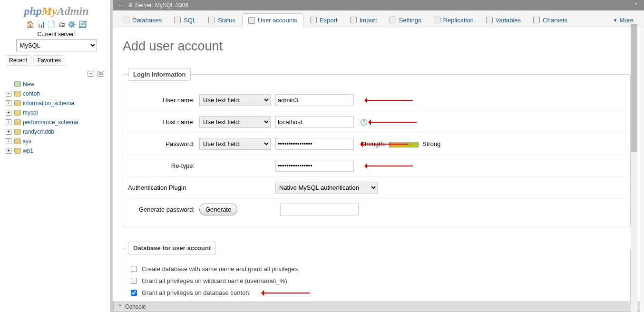 This screenshot has height=312, width=644. What do you see at coordinates (636, 5) in the screenshot?
I see `collapse-topbar-icon: ⌃` at bounding box center [636, 5].